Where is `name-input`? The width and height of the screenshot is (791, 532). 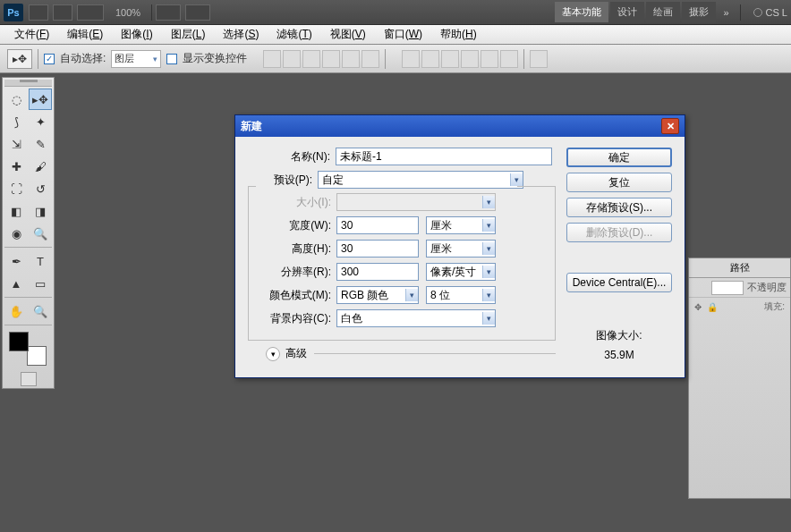 name-input is located at coordinates (444, 156).